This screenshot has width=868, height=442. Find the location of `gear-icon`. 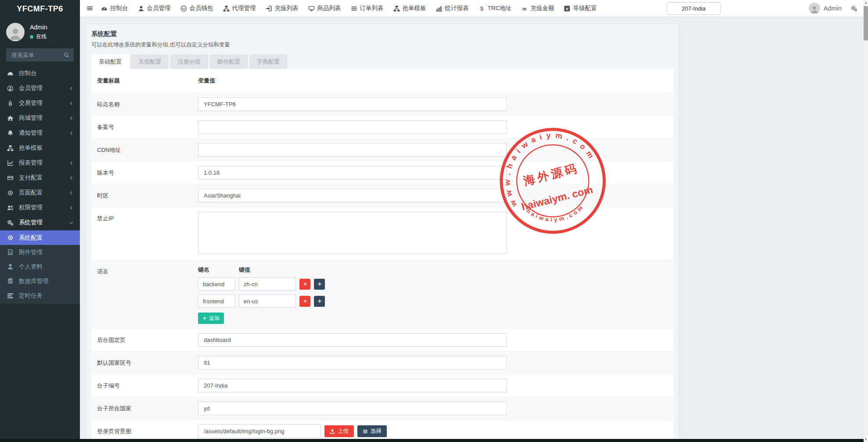

gear-icon is located at coordinates (11, 193).